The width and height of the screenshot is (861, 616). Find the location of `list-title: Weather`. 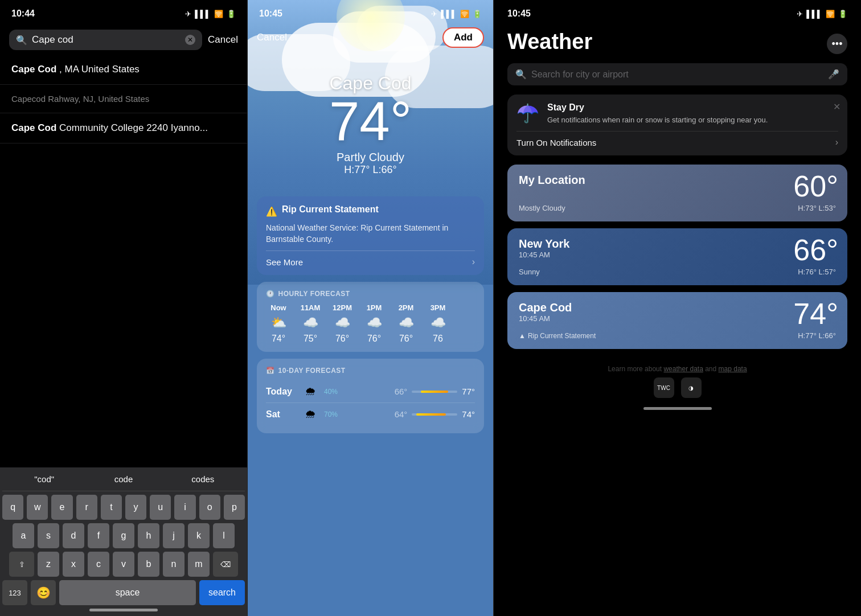

list-title: Weather is located at coordinates (550, 42).